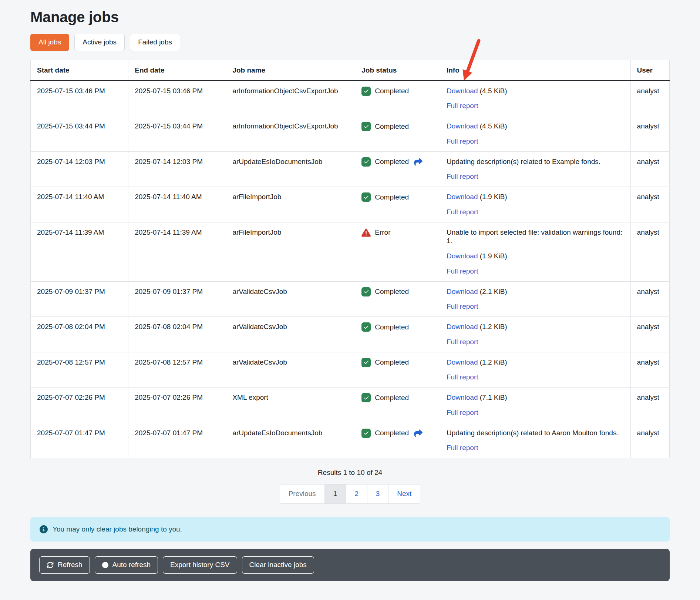 The image size is (700, 600). I want to click on cell-start-date: 2025-07-07 01:47 PM, so click(80, 440).